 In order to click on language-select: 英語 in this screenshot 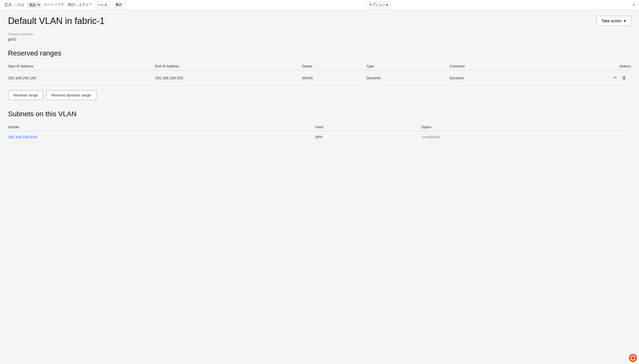, I will do `click(34, 5)`.